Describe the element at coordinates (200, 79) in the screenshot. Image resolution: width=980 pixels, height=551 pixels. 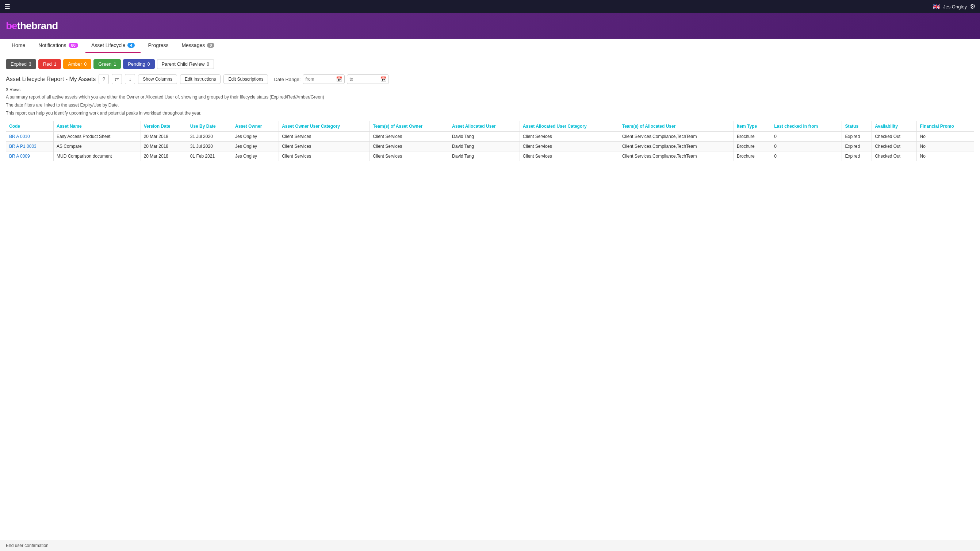
I see `edit-instructions-button: Edit Instructions` at that location.